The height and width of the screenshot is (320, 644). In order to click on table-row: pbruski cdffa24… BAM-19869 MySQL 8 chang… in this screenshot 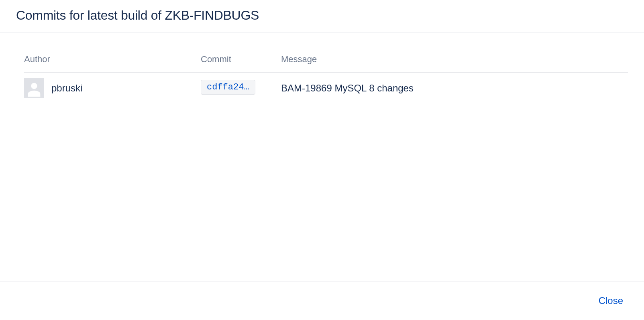, I will do `click(326, 88)`.